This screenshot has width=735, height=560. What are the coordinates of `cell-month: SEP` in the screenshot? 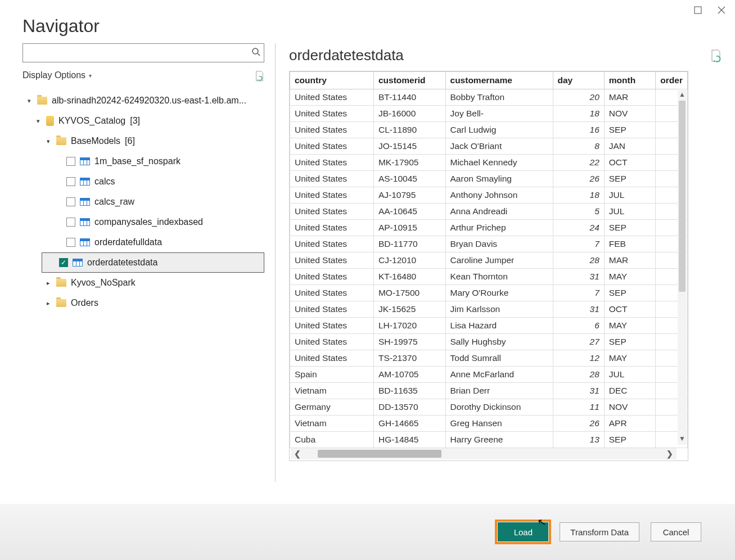 It's located at (630, 440).